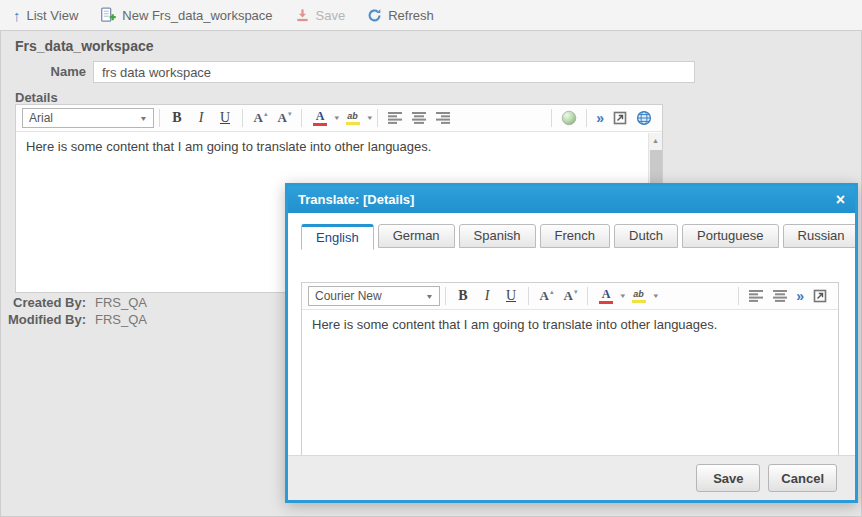 This screenshot has height=517, width=862. Describe the element at coordinates (572, 200) in the screenshot. I see `translate-dialog-header: Translate: [Details] ×` at that location.